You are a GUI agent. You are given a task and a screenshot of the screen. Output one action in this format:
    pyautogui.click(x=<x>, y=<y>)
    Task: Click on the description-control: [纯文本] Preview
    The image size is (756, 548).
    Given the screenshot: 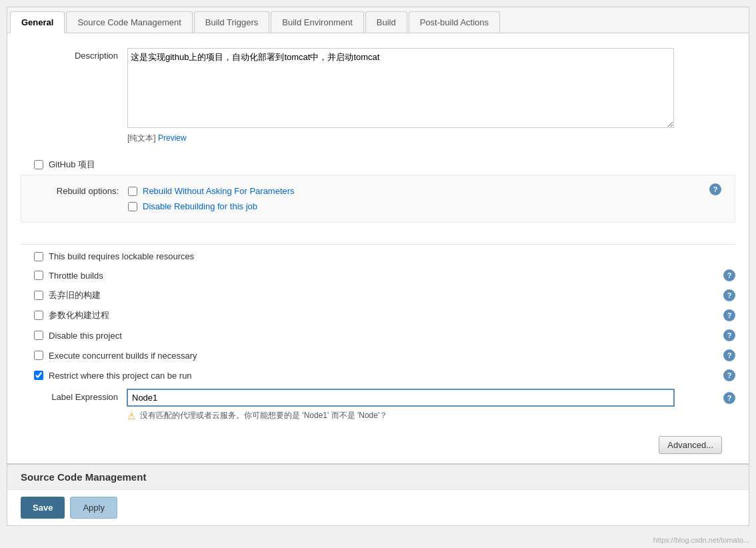 What is the action you would take?
    pyautogui.click(x=431, y=96)
    